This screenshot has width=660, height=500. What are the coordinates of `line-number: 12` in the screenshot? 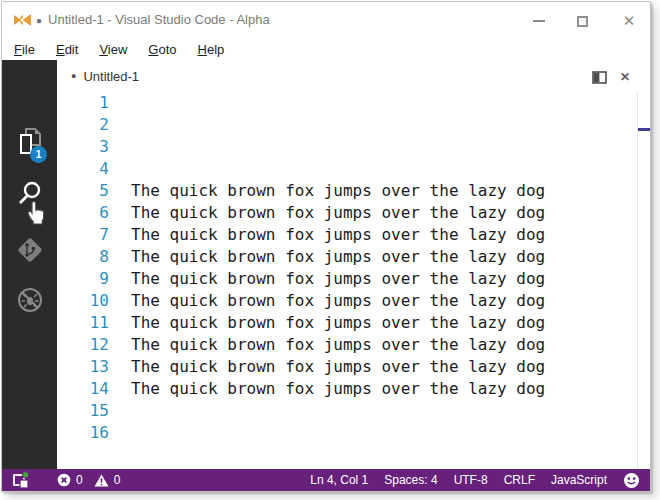 It's located at (88, 345).